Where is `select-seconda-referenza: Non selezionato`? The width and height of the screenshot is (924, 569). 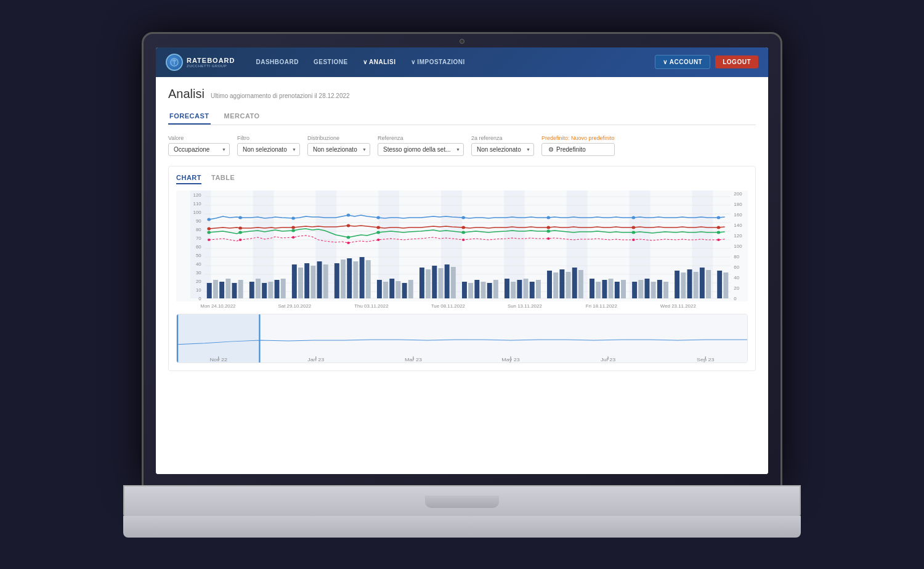
select-seconda-referenza: Non selezionato is located at coordinates (503, 149).